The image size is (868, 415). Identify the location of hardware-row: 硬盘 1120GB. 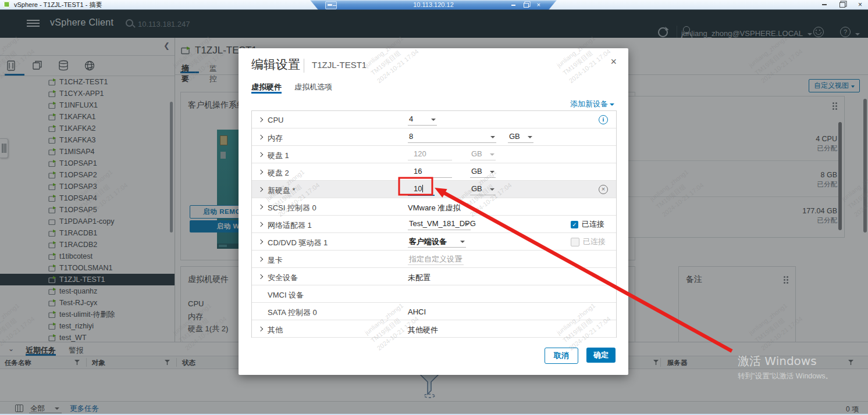
(434, 155).